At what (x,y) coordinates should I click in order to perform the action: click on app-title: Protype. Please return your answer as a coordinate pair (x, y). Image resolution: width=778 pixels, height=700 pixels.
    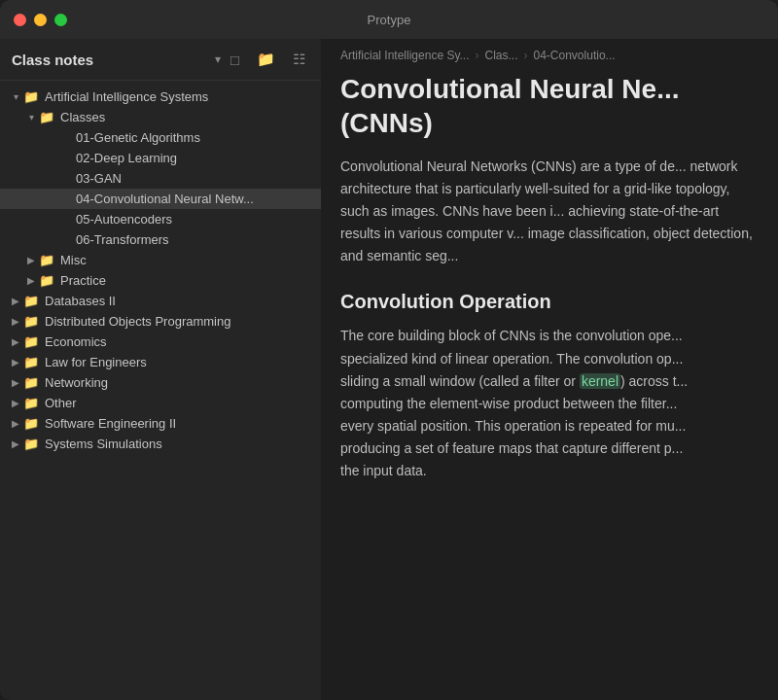
    Looking at the image, I should click on (389, 19).